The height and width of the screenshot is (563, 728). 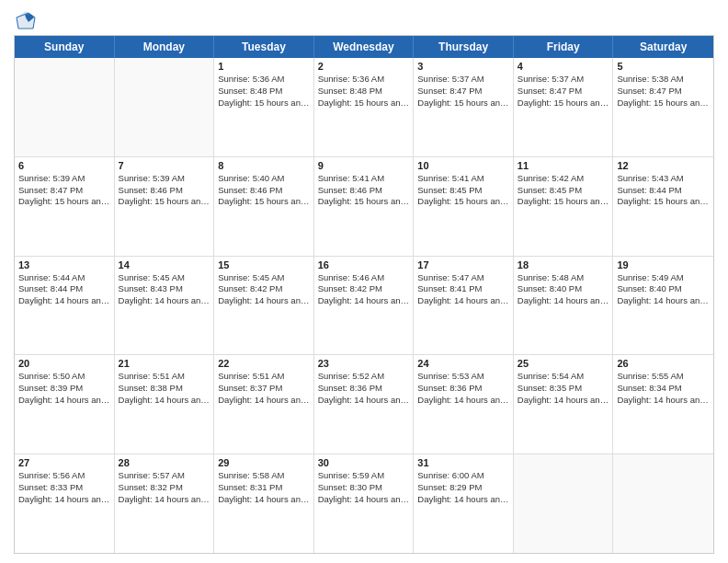 What do you see at coordinates (664, 405) in the screenshot?
I see `day-26: 26Sunrise: 5:55 AMSunset: 8:34 PMDayligh…` at bounding box center [664, 405].